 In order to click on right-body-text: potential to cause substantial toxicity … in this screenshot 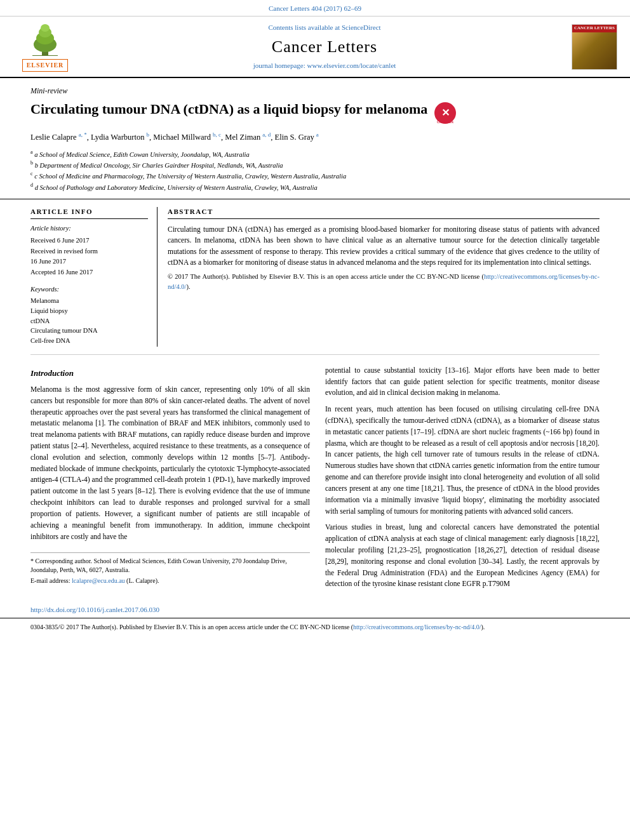, I will do `click(462, 477)`.